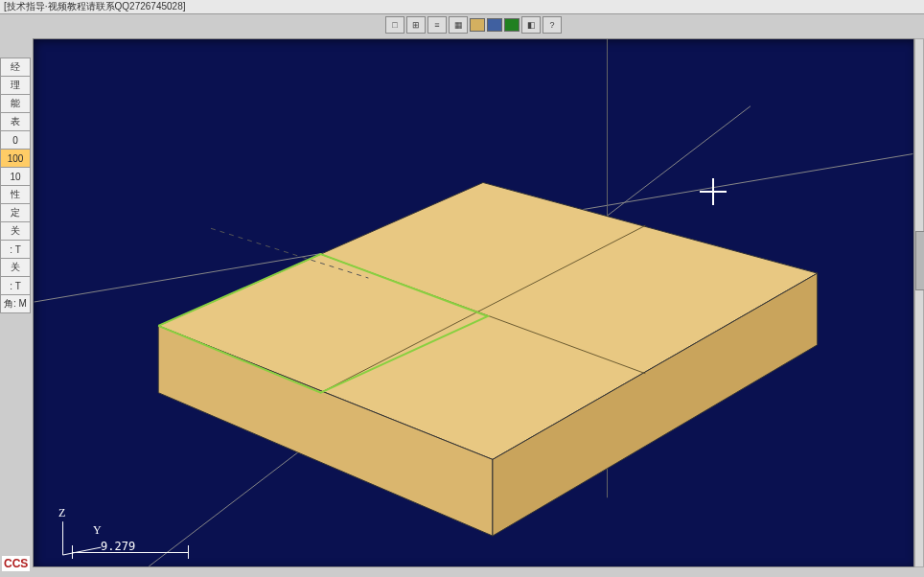 The height and width of the screenshot is (577, 924). Describe the element at coordinates (512, 25) in the screenshot. I see `color-swatch-c` at that location.